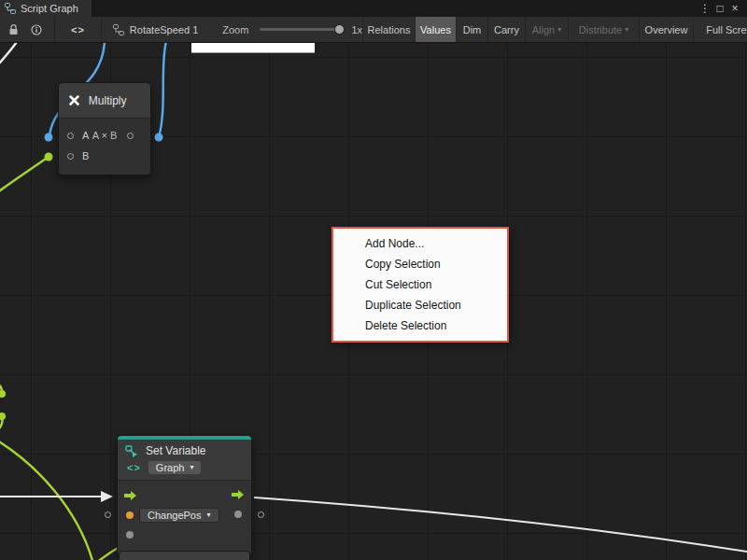 Image resolution: width=747 pixels, height=560 pixels. Describe the element at coordinates (105, 129) in the screenshot. I see `multiply-node: × Multiply A A × B B` at that location.